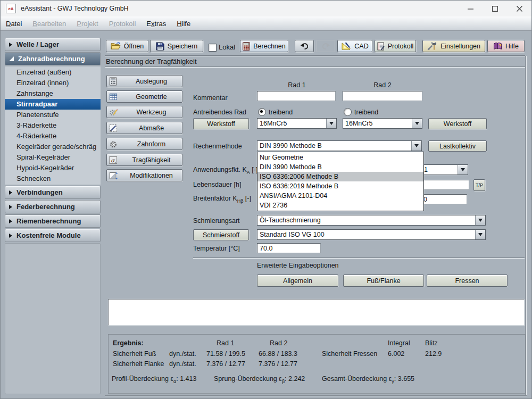 Image resolution: width=532 pixels, height=399 pixels. What do you see at coordinates (160, 46) in the screenshot?
I see `floppy-disk-icon` at bounding box center [160, 46].